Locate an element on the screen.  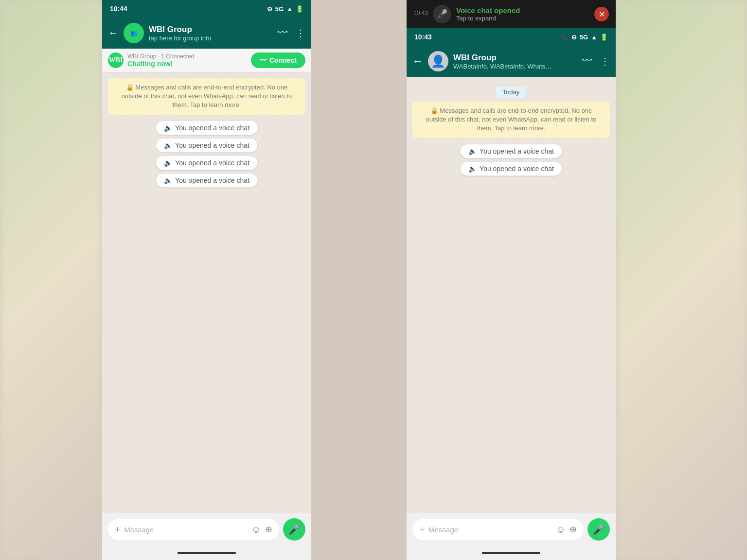
call-icon: 📞 is located at coordinates (565, 37).